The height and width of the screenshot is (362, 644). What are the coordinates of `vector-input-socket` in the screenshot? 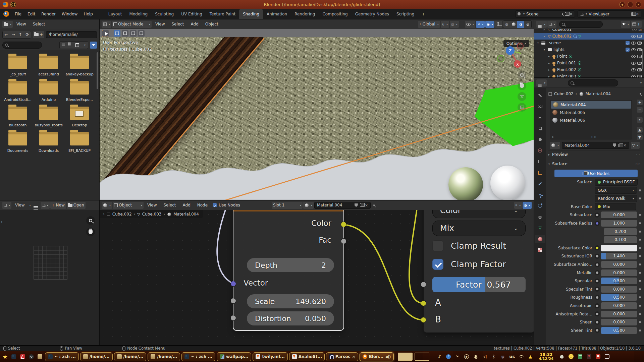 It's located at (233, 284).